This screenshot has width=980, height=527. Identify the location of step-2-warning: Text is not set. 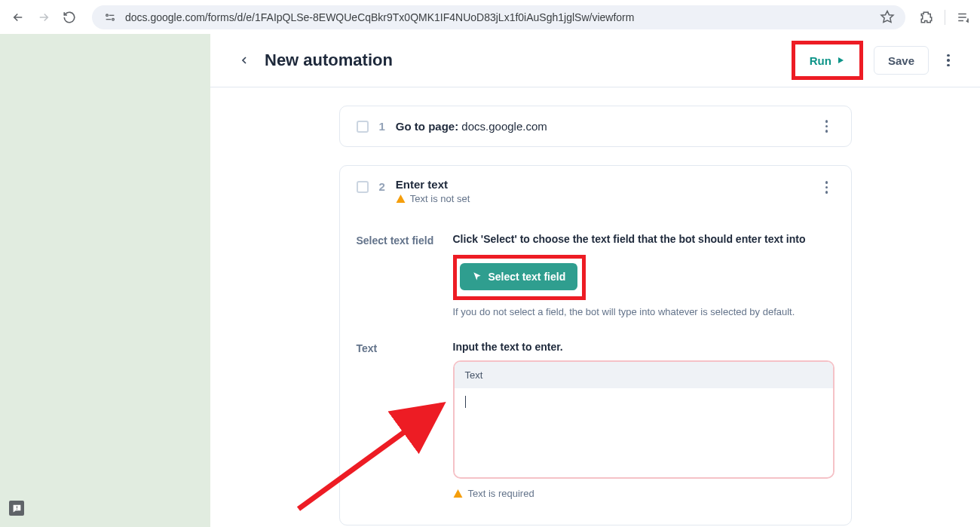
(433, 199).